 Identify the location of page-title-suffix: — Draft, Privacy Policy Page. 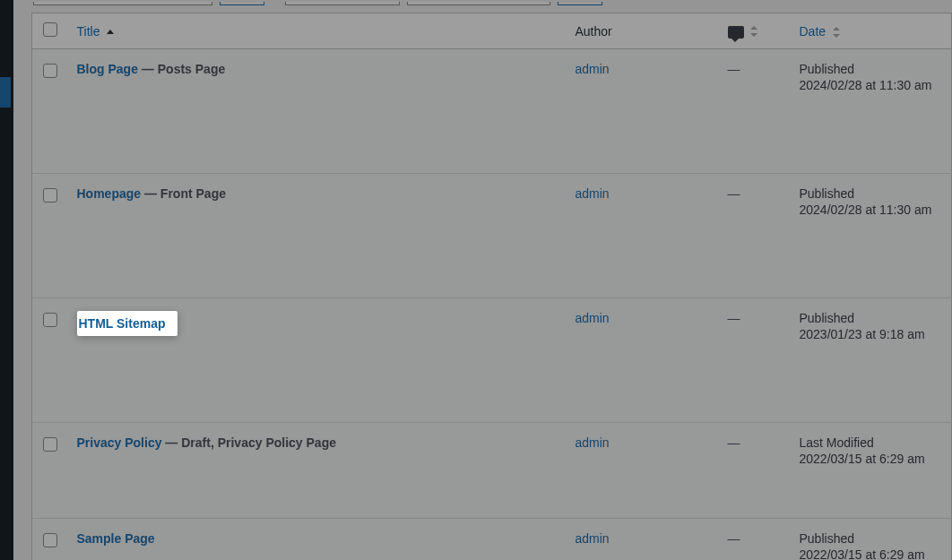
(249, 443).